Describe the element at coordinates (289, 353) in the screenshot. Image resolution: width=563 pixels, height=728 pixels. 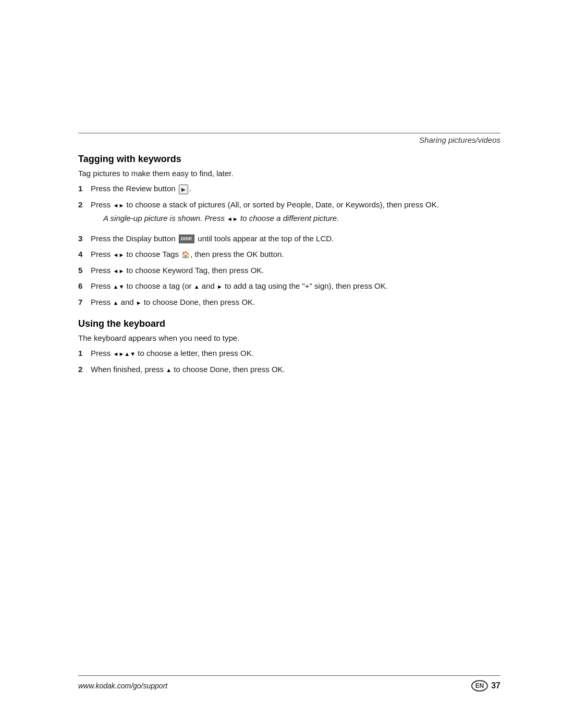
I see `list-item: 1 Press to choose a letter, then press O…` at that location.